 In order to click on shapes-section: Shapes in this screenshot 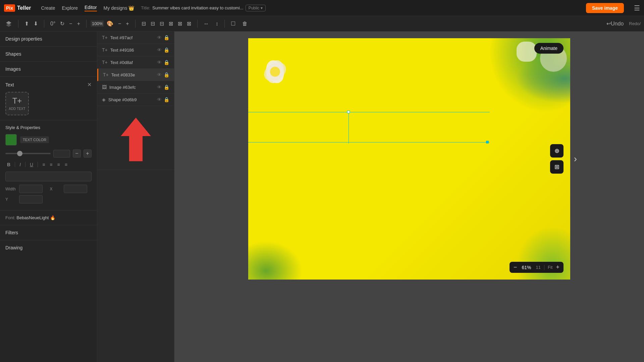, I will do `click(48, 54)`.